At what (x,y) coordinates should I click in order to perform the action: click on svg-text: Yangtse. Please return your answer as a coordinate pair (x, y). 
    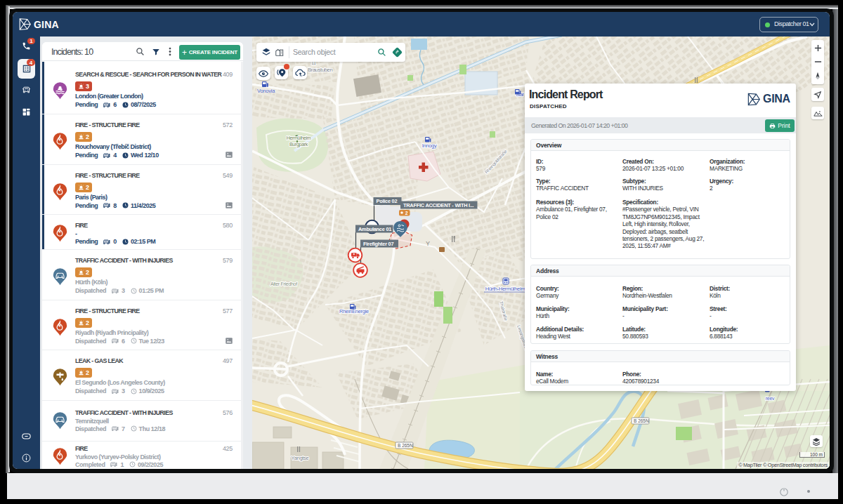
    Looking at the image, I should click on (301, 458).